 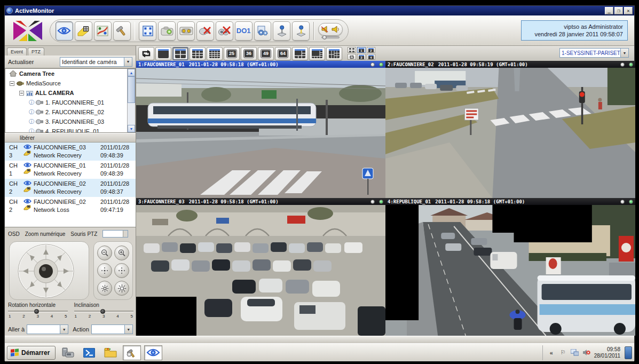 I want to click on scroll-up-icon: ▲, so click(x=131, y=73).